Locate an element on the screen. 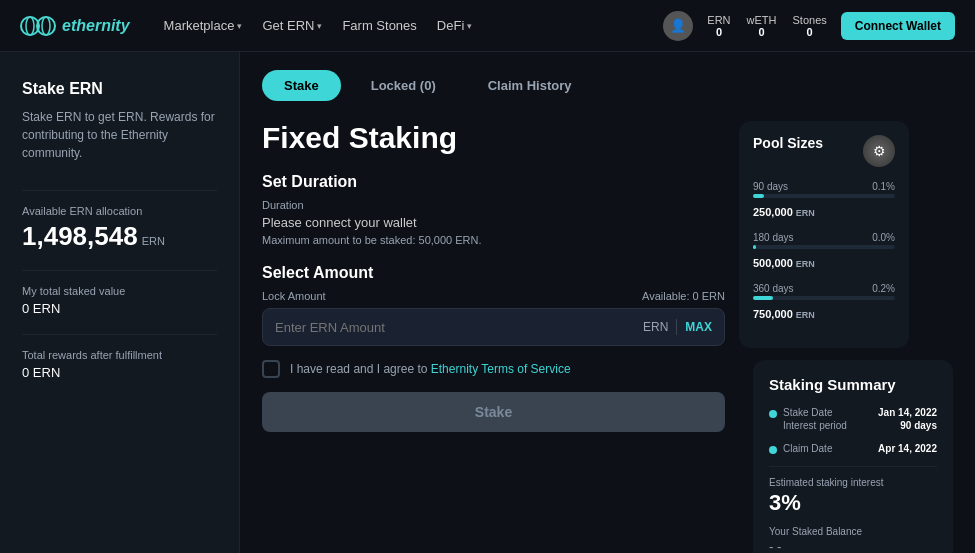  stake-date-dot is located at coordinates (773, 414).